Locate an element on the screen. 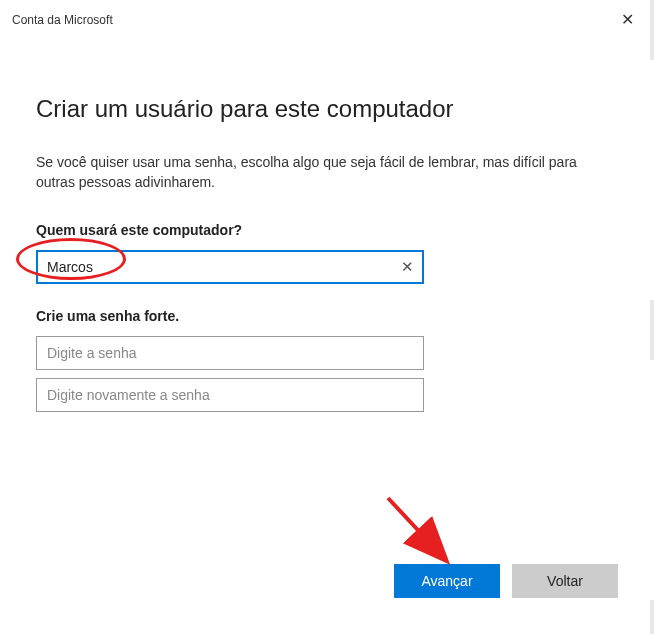 The image size is (654, 634). username-label: Quem usará este computador? is located at coordinates (327, 230).